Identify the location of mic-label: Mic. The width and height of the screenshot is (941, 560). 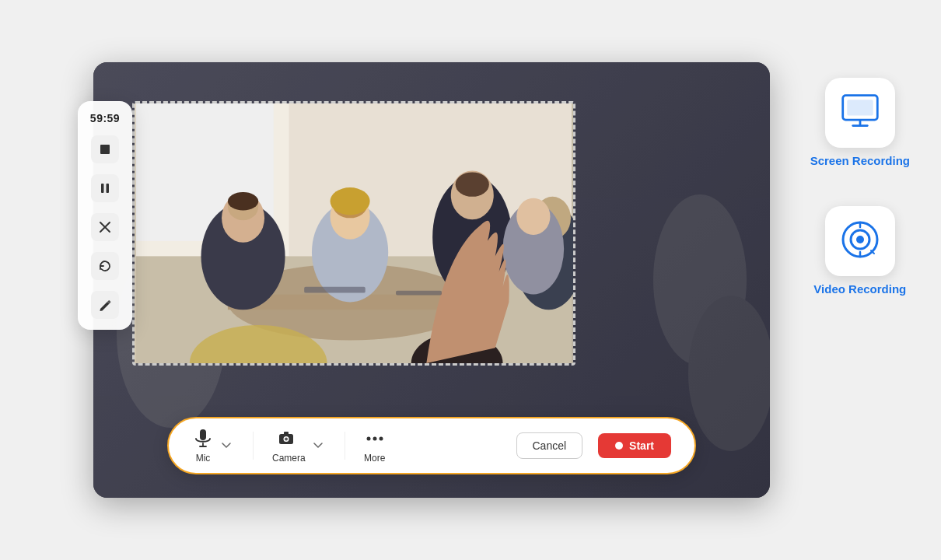
(204, 458).